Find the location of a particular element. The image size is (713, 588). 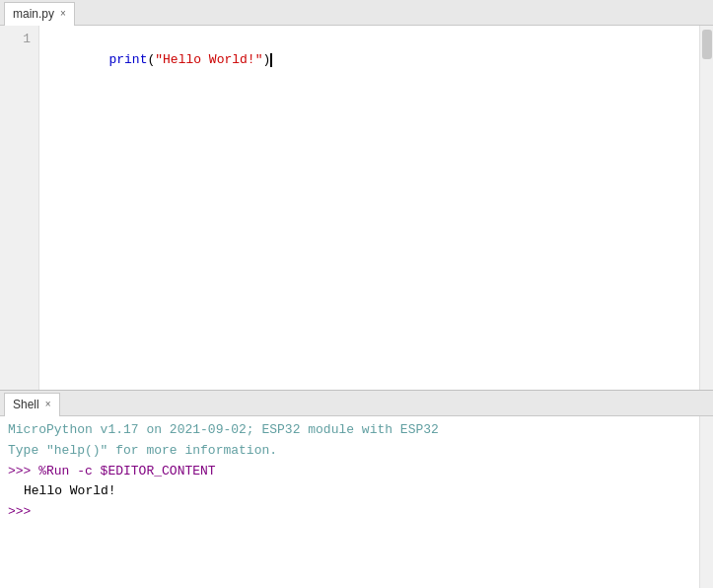

shell-info-line2: Type "help()" for more information. is located at coordinates (349, 452).